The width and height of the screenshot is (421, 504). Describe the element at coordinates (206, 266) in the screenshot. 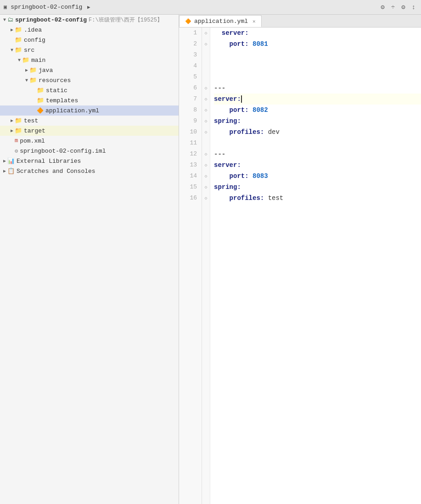

I see `gutter: ◇ ◇ ◇ ◇ ◇ ◇ ◇ ◇ ◇ ◇ ◇ ◇` at that location.